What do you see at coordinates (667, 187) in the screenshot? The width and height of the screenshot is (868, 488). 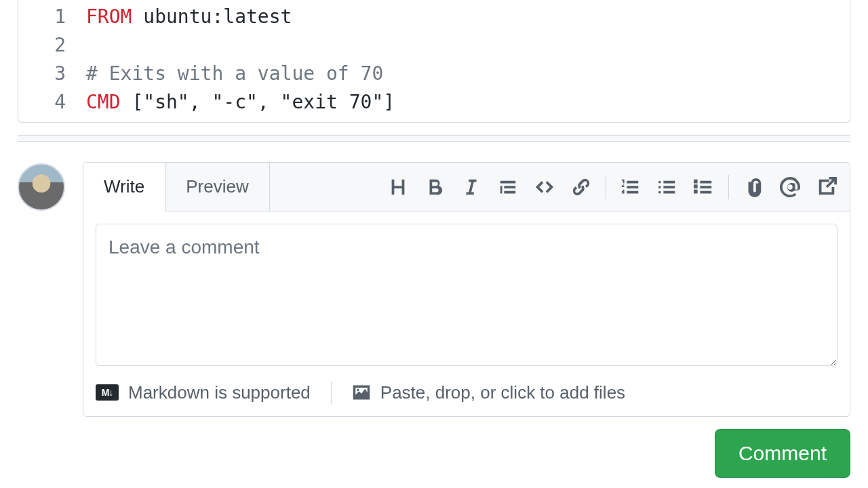 I see `bulleted-list-icon` at bounding box center [667, 187].